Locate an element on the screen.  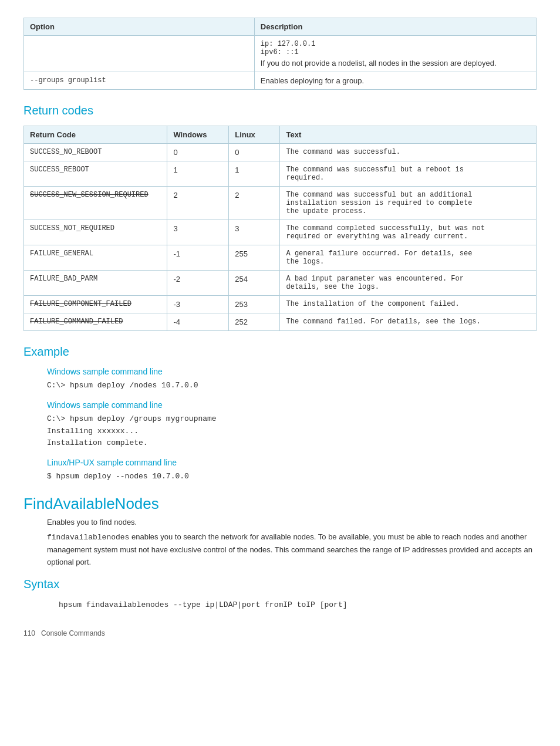
examples-container: Windows sample command lineC:\> hpsum de… is located at coordinates (280, 425).